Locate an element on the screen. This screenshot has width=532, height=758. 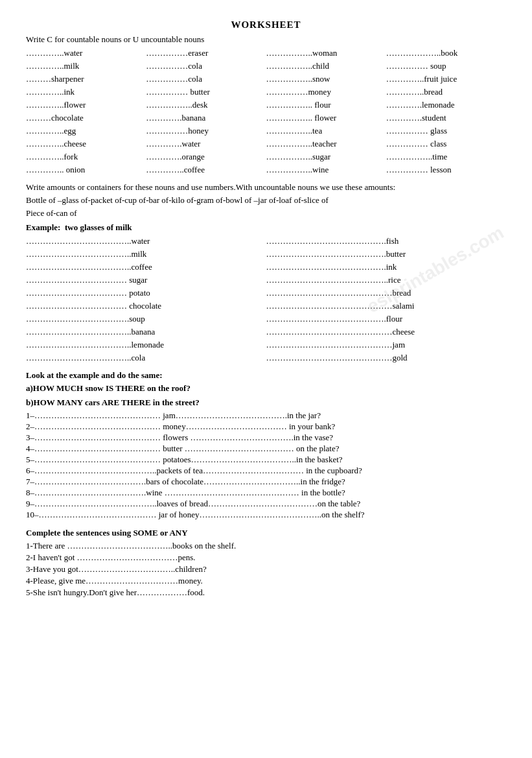
table-row: ……………………………….soup…………………………………….flour is located at coordinates (266, 319).